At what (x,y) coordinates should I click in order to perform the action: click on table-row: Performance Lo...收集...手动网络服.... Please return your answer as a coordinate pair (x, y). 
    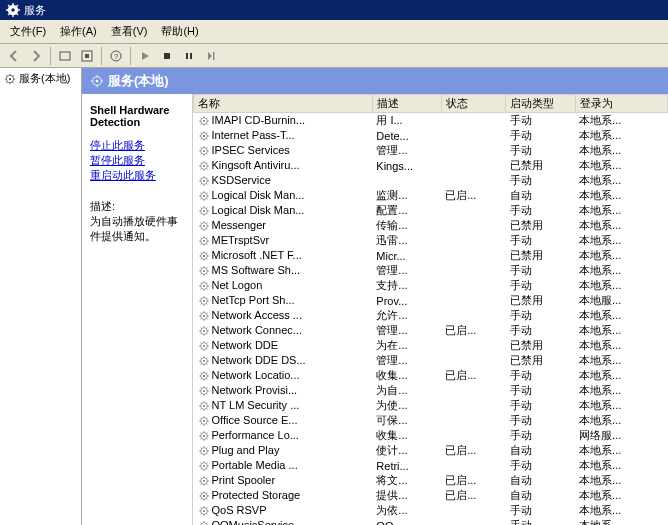
    Looking at the image, I should click on (431, 436).